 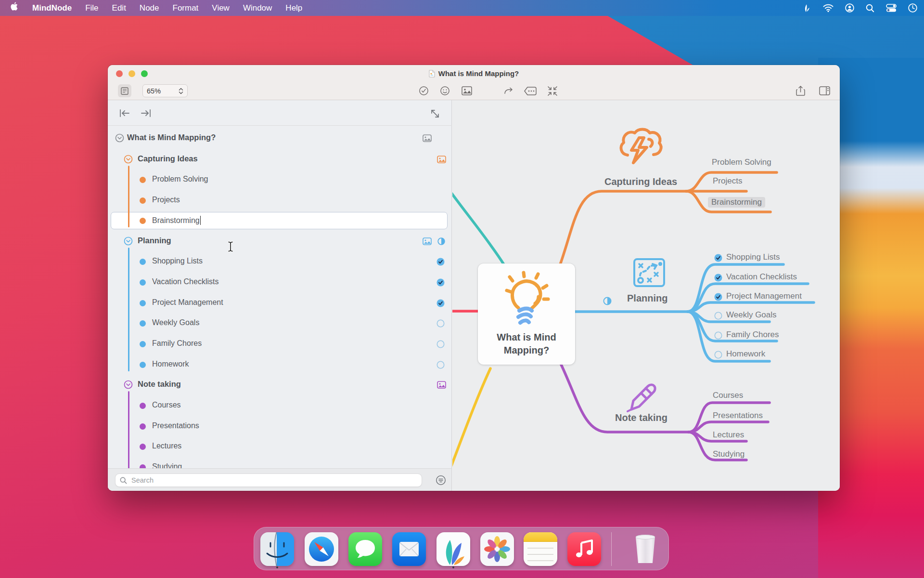 I want to click on outline-row-courses: Courses, so click(x=280, y=406).